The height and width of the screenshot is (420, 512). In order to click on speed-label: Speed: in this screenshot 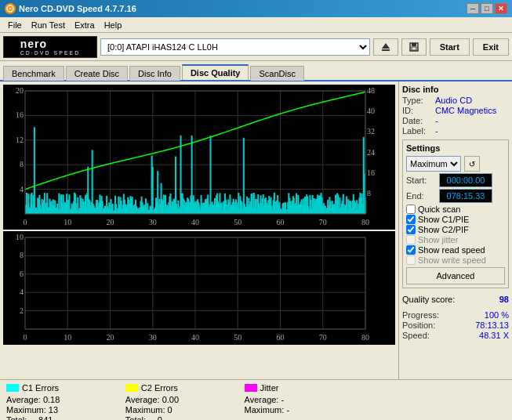, I will do `click(416, 335)`.